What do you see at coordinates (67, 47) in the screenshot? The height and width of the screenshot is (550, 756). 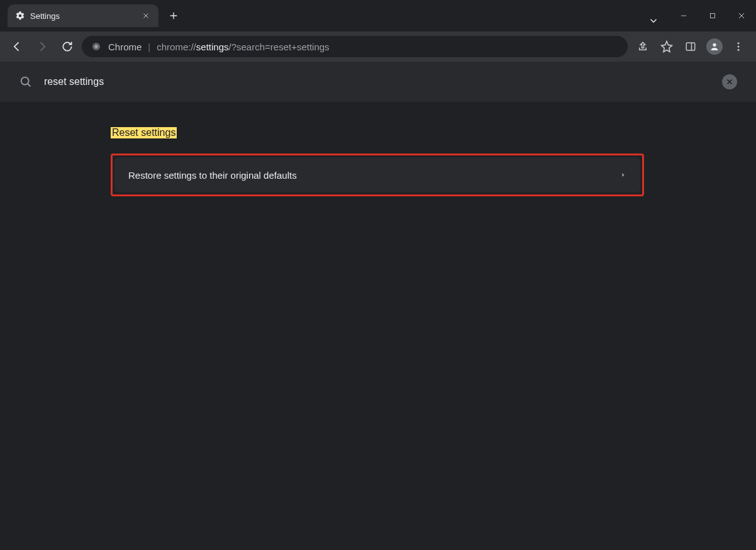 I see `reload-button` at bounding box center [67, 47].